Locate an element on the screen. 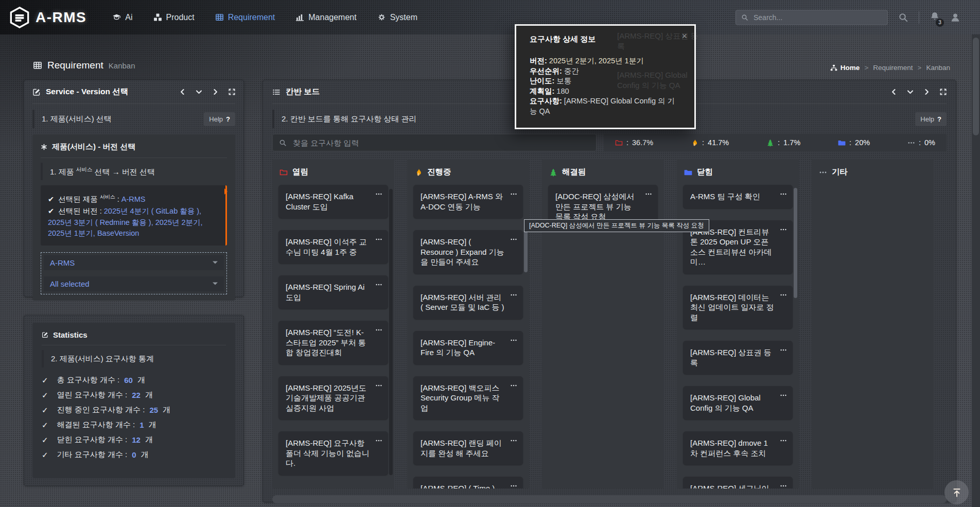  menu-item-ai: Ai is located at coordinates (122, 18).